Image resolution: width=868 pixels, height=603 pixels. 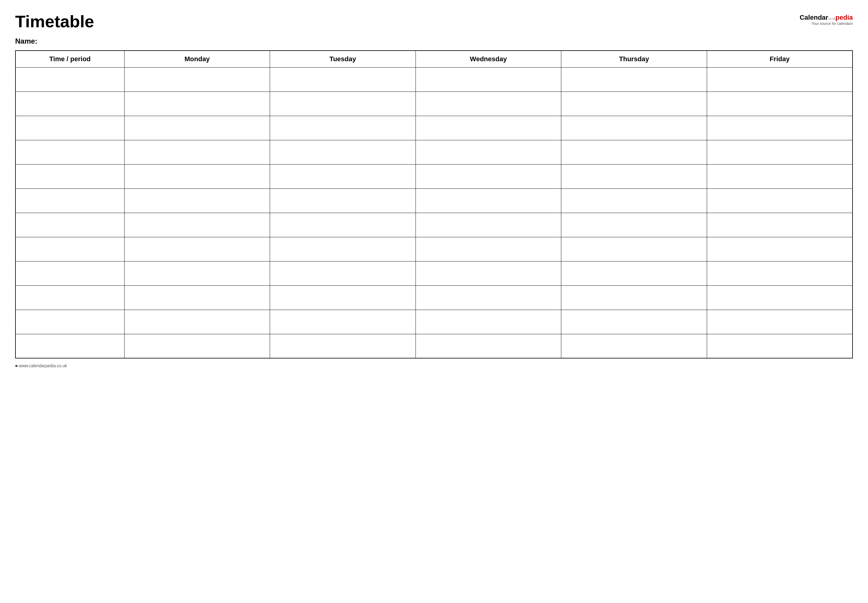 I want to click on logo-pedia-text: pedia, so click(x=844, y=17).